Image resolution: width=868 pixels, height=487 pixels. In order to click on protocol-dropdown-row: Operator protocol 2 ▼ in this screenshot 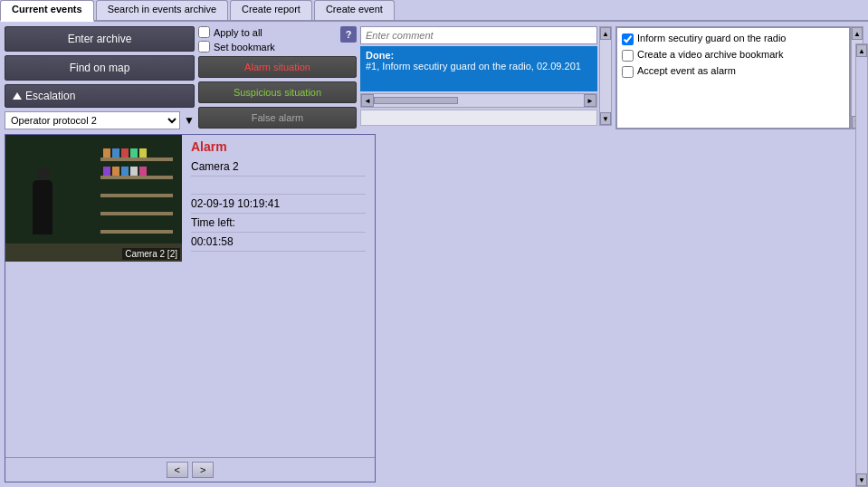, I will do `click(100, 120)`.